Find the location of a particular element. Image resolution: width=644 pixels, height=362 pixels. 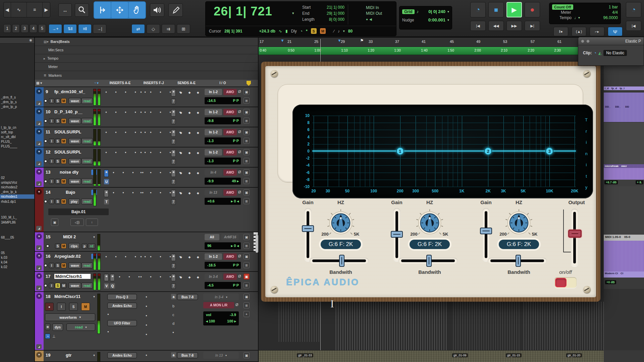

zoom-preset-4: 4 is located at coordinates (34, 28).